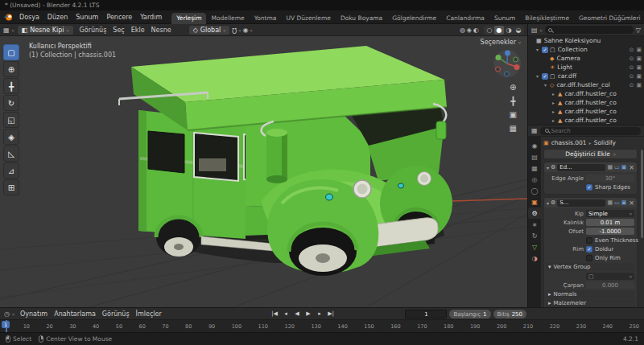 The height and width of the screenshot is (345, 644). Describe the element at coordinates (591, 143) in the screenshot. I see `breadcrumb: ▣ chassis.001 ▸ Solidify` at that location.